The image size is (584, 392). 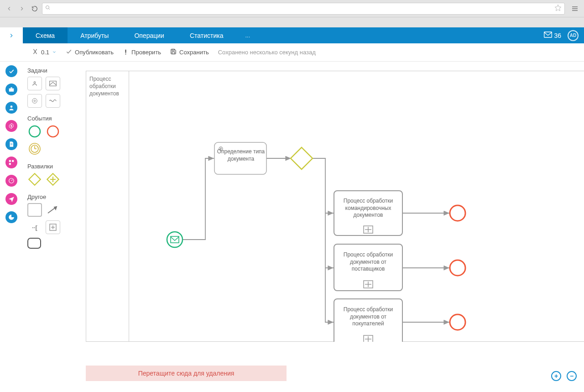 What do you see at coordinates (572, 376) in the screenshot?
I see `zoom-out-button: −` at bounding box center [572, 376].